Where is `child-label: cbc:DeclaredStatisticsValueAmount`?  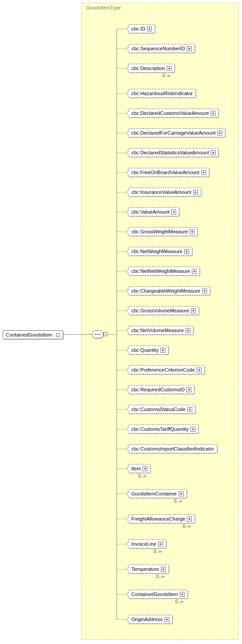 child-label: cbc:DeclaredStatisticsValueAmount is located at coordinates (170, 153).